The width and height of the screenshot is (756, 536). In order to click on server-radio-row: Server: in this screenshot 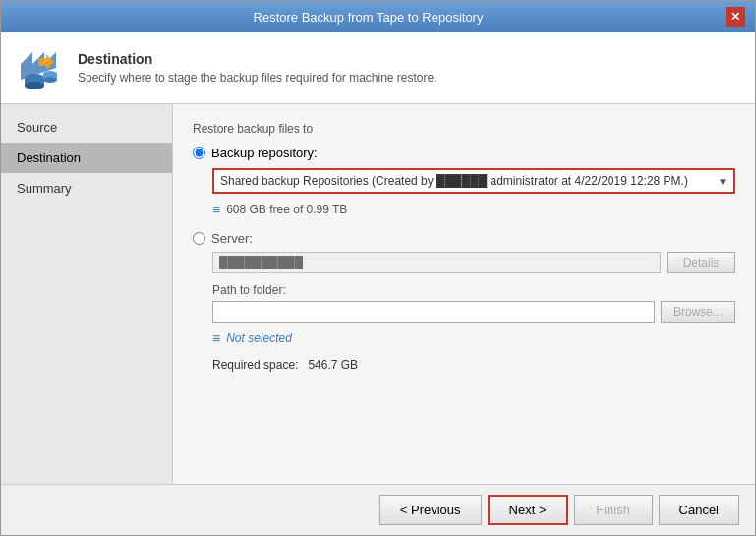, I will do `click(464, 238)`.